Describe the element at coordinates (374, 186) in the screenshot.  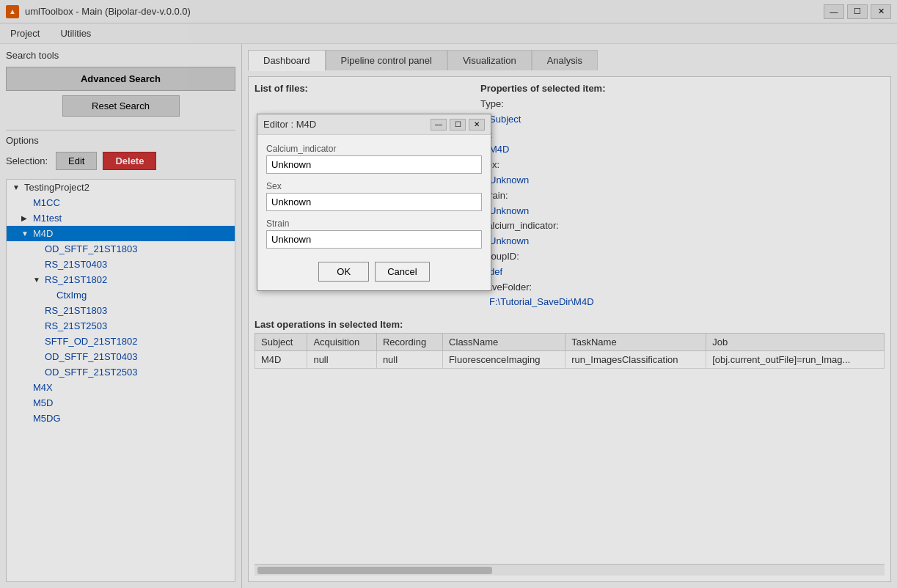
I see `sex-field-label: Sex` at that location.